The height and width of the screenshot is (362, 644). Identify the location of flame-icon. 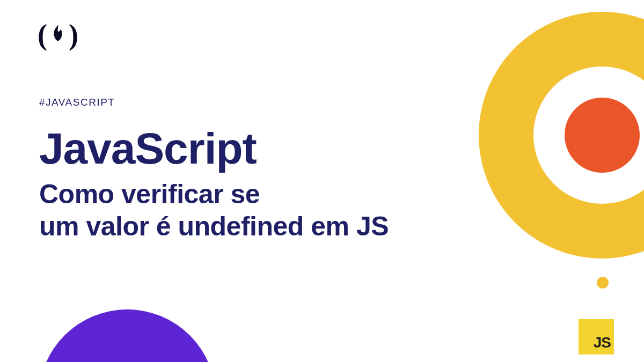
(58, 35).